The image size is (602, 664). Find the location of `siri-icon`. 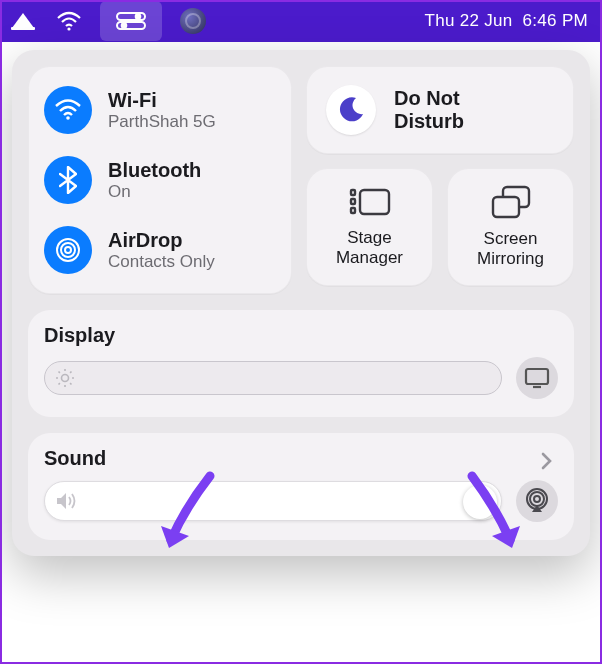

siri-icon is located at coordinates (193, 21).